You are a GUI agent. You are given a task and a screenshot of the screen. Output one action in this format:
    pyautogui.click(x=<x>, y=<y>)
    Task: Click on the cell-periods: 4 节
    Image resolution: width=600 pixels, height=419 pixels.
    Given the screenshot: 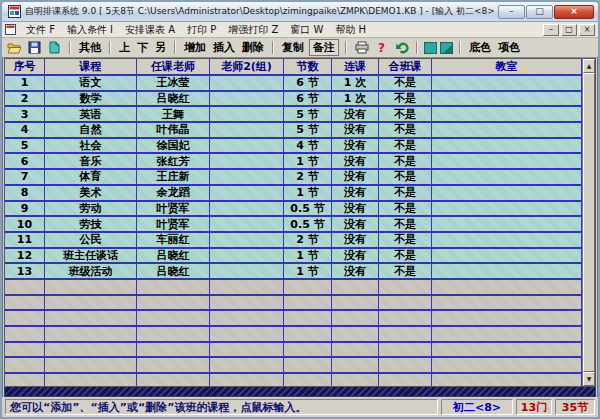 What is the action you would take?
    pyautogui.click(x=308, y=146)
    